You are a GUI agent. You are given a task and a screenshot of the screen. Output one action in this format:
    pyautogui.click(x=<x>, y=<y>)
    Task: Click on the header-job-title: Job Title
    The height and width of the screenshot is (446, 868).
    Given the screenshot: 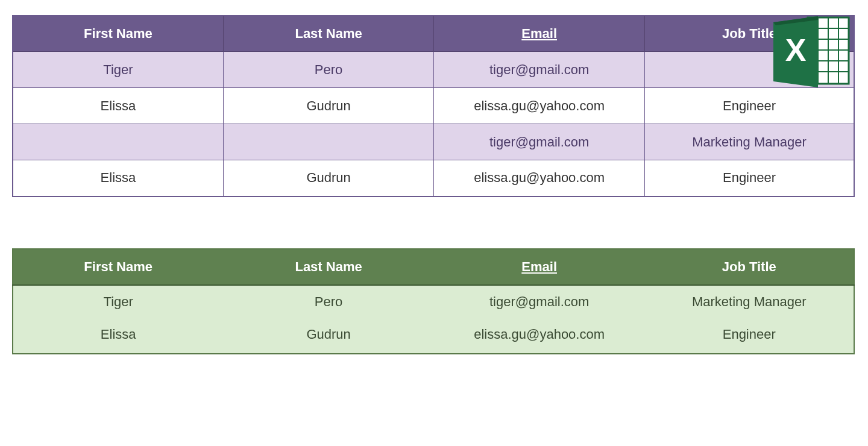 What is the action you would take?
    pyautogui.click(x=750, y=267)
    